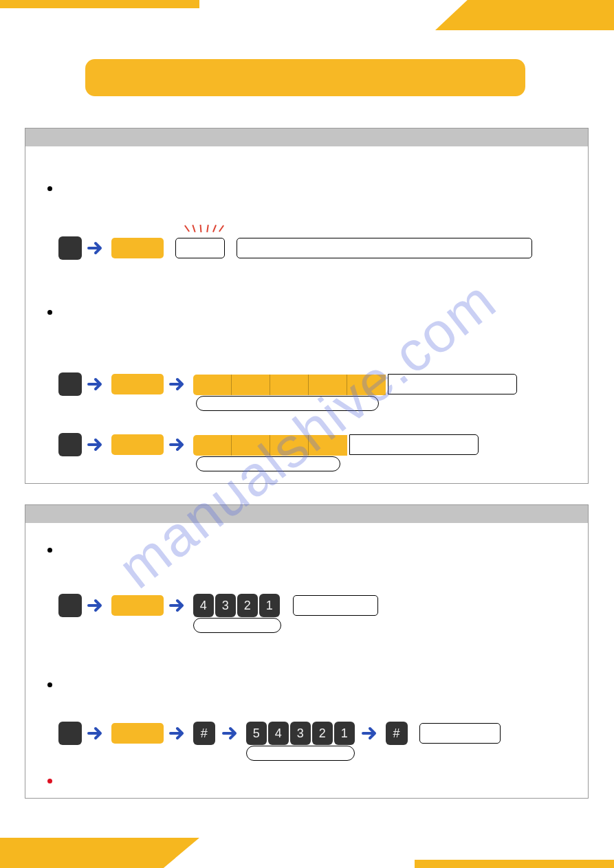  What do you see at coordinates (100, 853) in the screenshot?
I see `footer-stripe-left` at bounding box center [100, 853].